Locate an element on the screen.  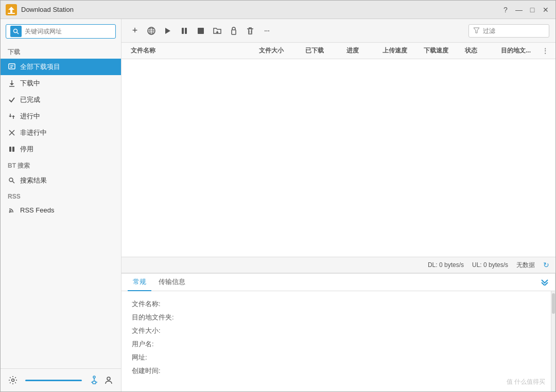
tab-transfer: 传输信息 is located at coordinates (172, 282).